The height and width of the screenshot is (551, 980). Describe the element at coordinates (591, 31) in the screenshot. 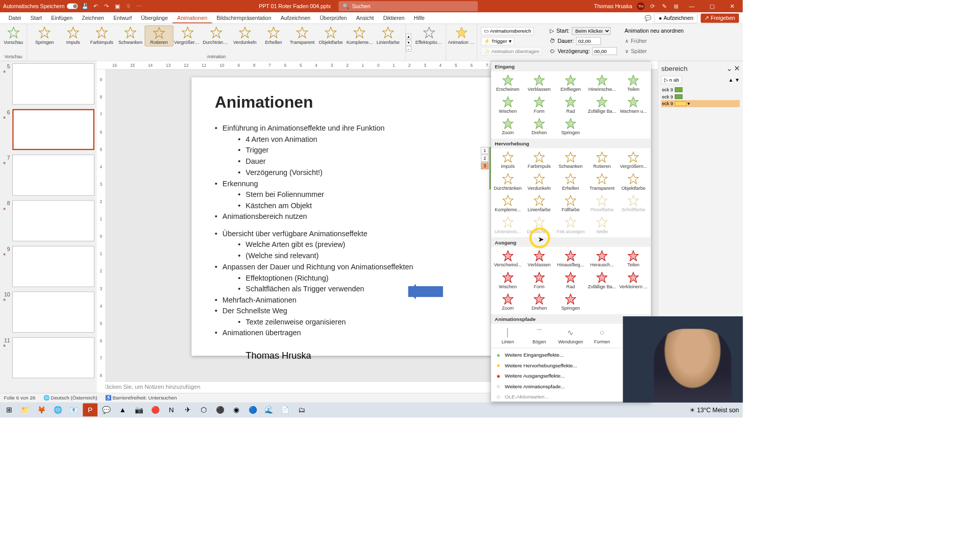

I see `start-select: Beim Klicken` at that location.